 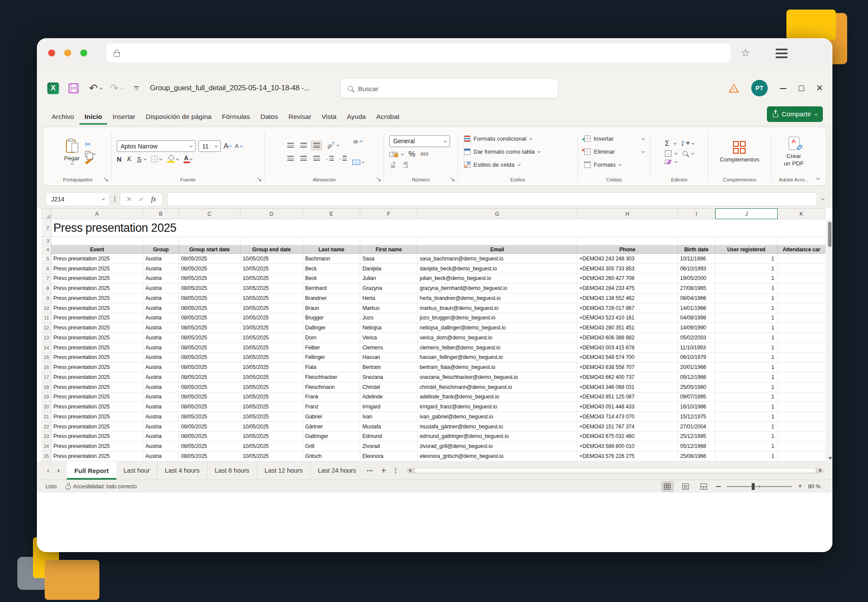 What do you see at coordinates (753, 487) in the screenshot?
I see `zoom-slider-thumb` at bounding box center [753, 487].